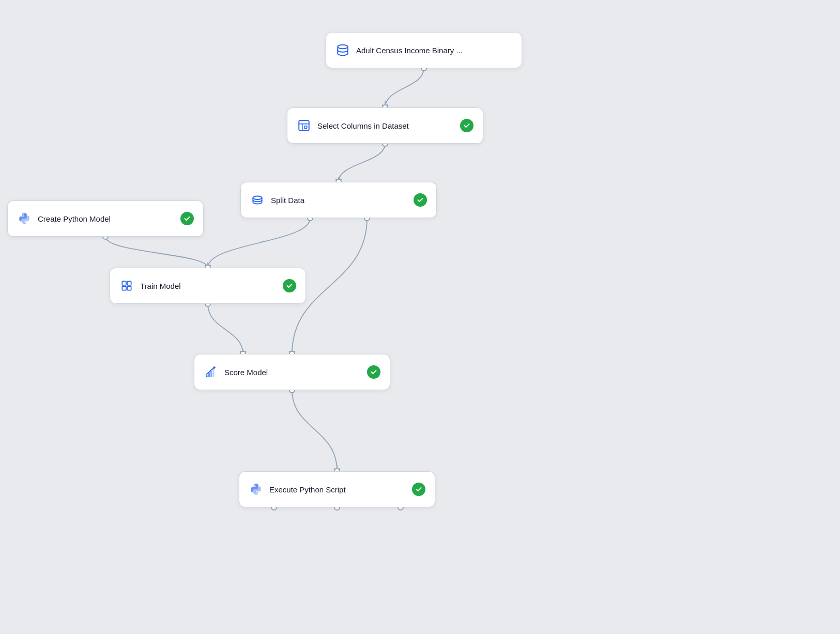 This screenshot has height=634, width=840. What do you see at coordinates (385, 126) in the screenshot?
I see `select-columns-node: Select Columns in Dataset` at bounding box center [385, 126].